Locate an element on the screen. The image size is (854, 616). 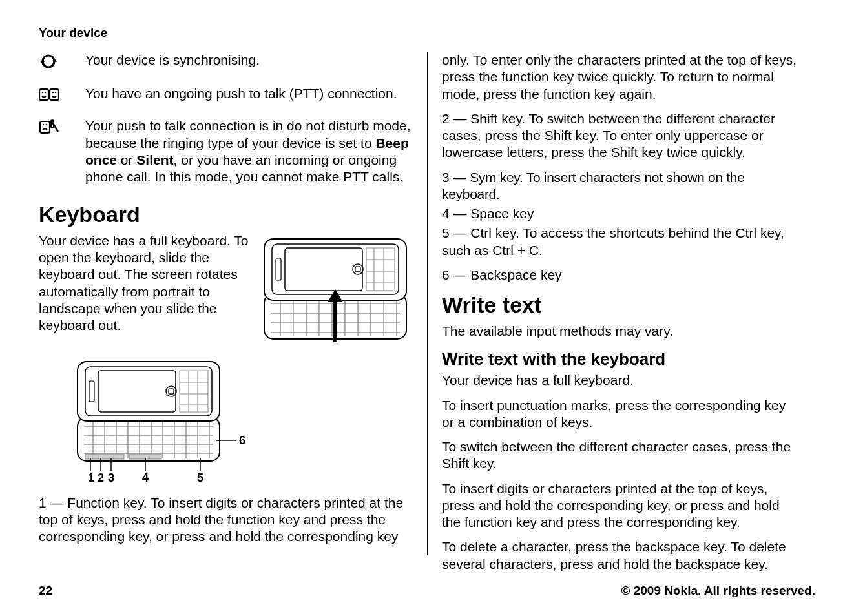
svg-text: 6 is located at coordinates (242, 440).